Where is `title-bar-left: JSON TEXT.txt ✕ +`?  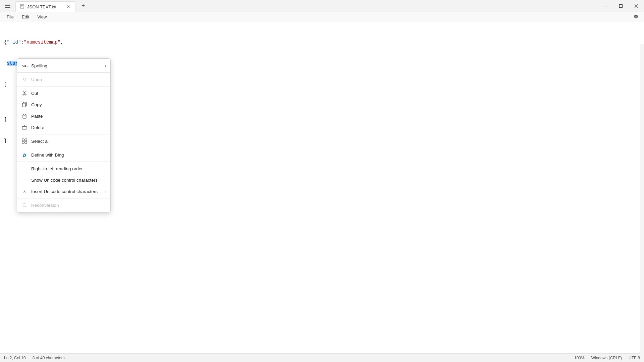 title-bar-left: JSON TEXT.txt ✕ + is located at coordinates (45, 6).